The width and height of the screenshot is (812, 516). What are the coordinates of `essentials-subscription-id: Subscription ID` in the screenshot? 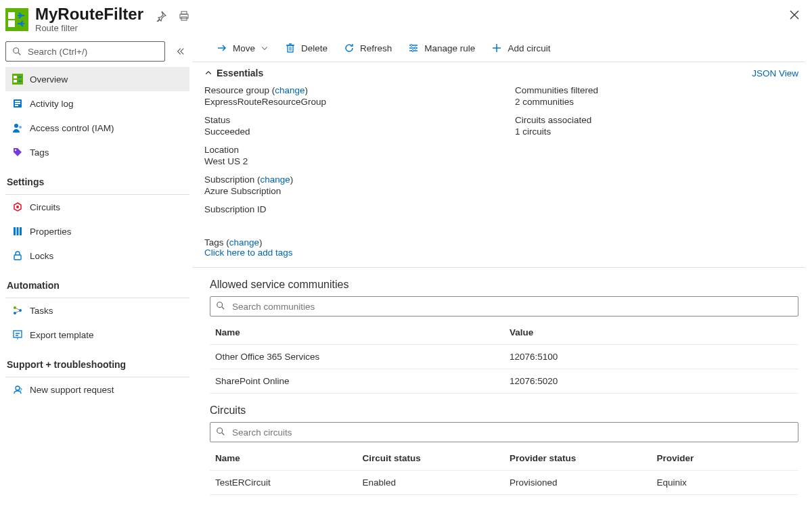 It's located at (346, 210).